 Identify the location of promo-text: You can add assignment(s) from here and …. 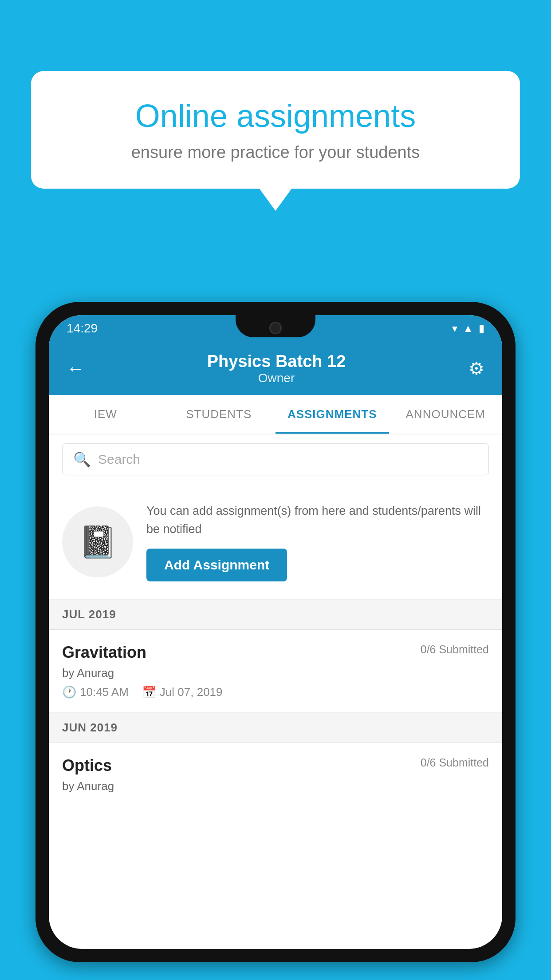
(318, 520).